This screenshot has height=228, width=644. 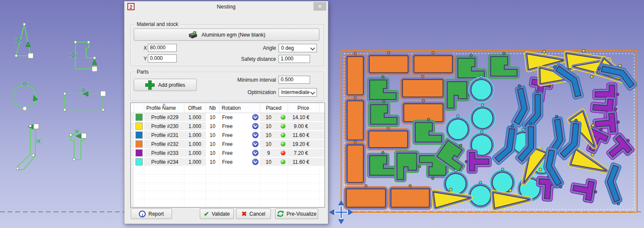 I want to click on direction-arrow-icon, so click(x=28, y=44).